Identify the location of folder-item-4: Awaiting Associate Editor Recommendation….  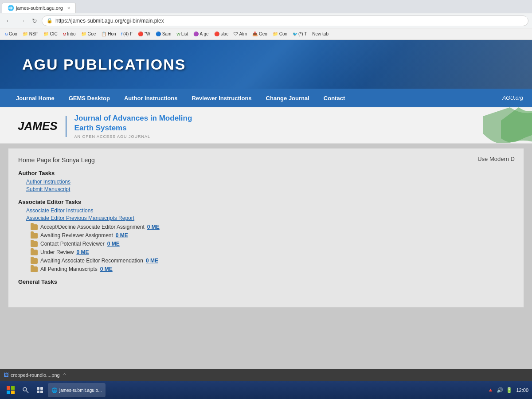
(272, 261).